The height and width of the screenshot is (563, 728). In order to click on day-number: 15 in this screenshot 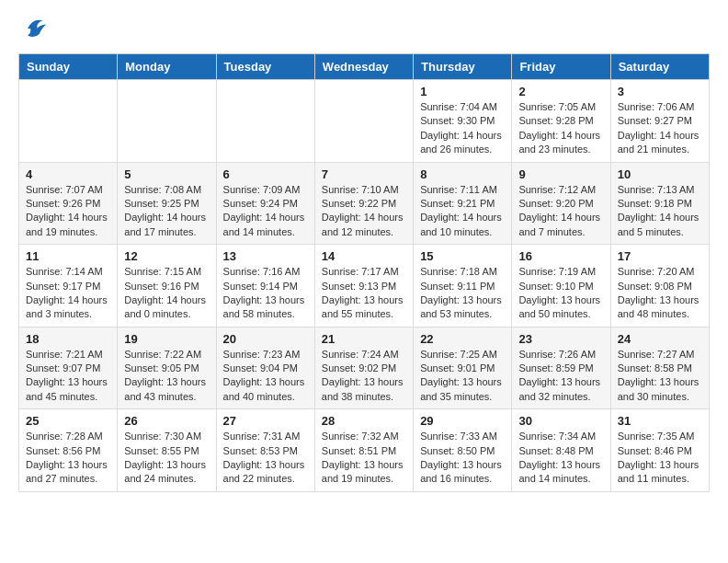, I will do `click(462, 256)`.